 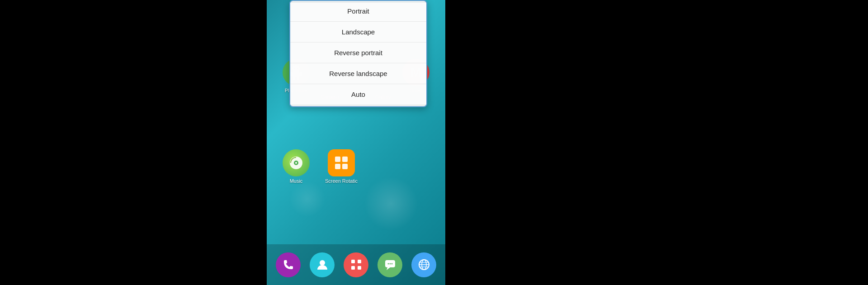 I want to click on bottom-app-row: Music Screen Rotatic, so click(x=356, y=166).